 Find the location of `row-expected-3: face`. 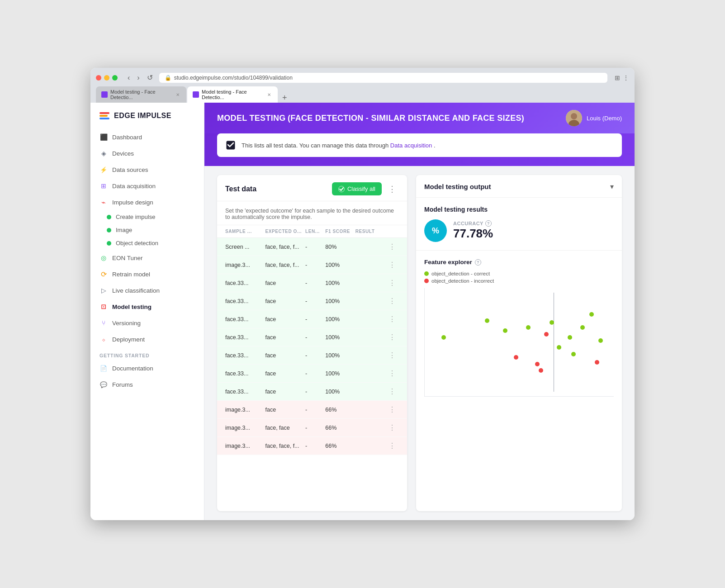

row-expected-3: face is located at coordinates (286, 301).